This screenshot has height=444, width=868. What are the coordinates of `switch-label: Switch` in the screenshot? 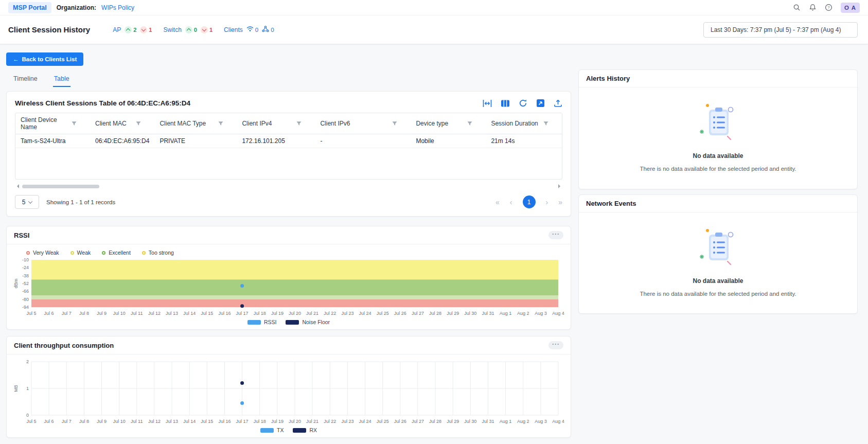 It's located at (172, 30).